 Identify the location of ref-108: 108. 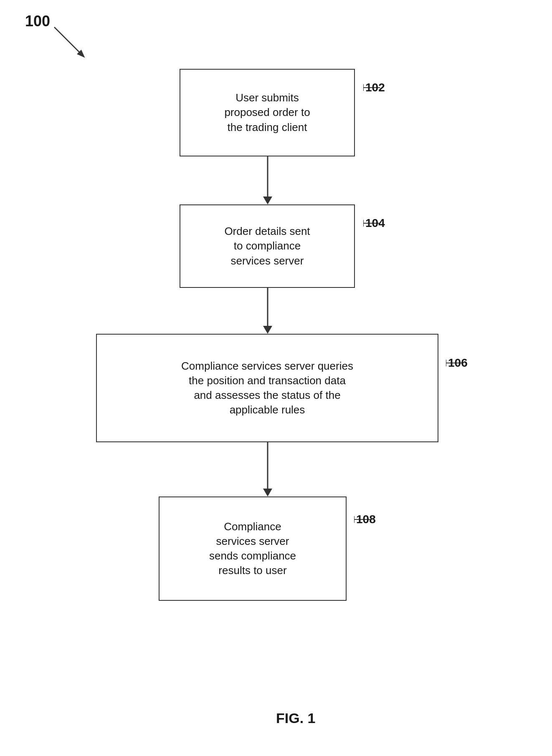
(367, 519).